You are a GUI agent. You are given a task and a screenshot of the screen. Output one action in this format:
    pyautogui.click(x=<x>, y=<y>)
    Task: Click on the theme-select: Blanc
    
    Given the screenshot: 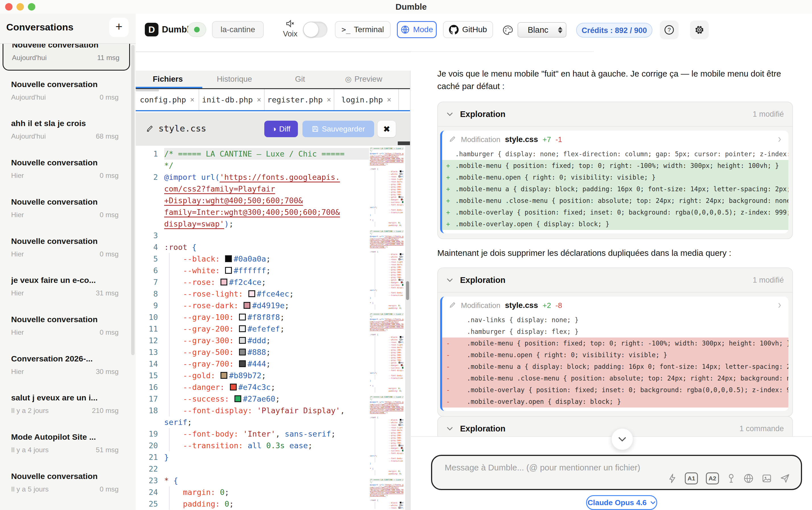 What is the action you would take?
    pyautogui.click(x=542, y=30)
    